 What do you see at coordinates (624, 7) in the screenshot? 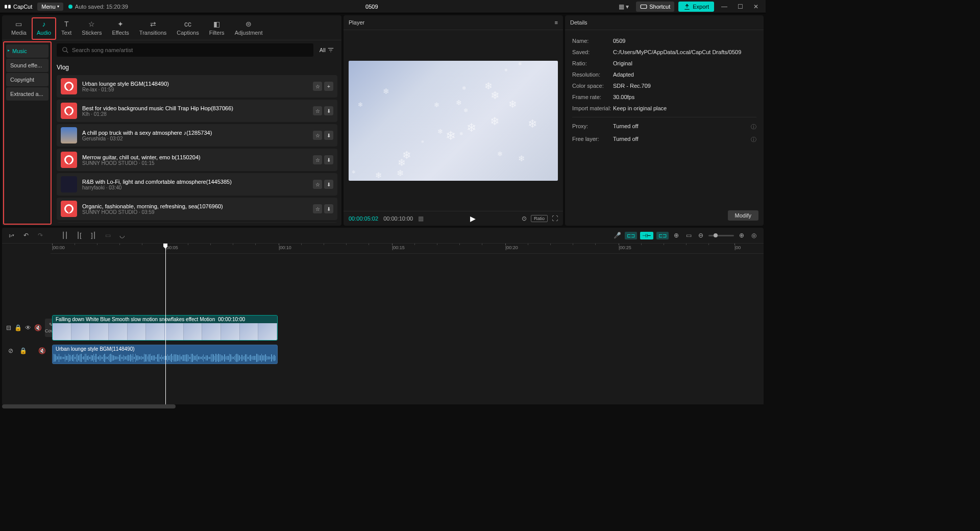
I see `layout-icon: ▦ ▾` at bounding box center [624, 7].